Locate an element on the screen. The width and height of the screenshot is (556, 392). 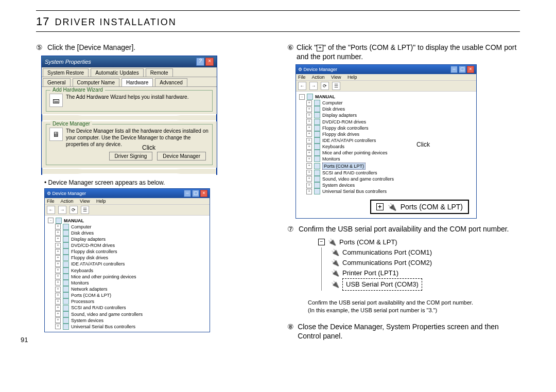
minimize-icon-2: – is located at coordinates (454, 69).